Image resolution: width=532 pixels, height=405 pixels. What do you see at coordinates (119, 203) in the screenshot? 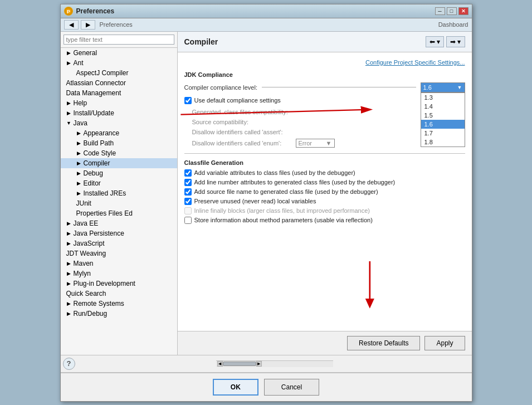
I see `sidebar-item-junit: JUnit` at bounding box center [119, 203].